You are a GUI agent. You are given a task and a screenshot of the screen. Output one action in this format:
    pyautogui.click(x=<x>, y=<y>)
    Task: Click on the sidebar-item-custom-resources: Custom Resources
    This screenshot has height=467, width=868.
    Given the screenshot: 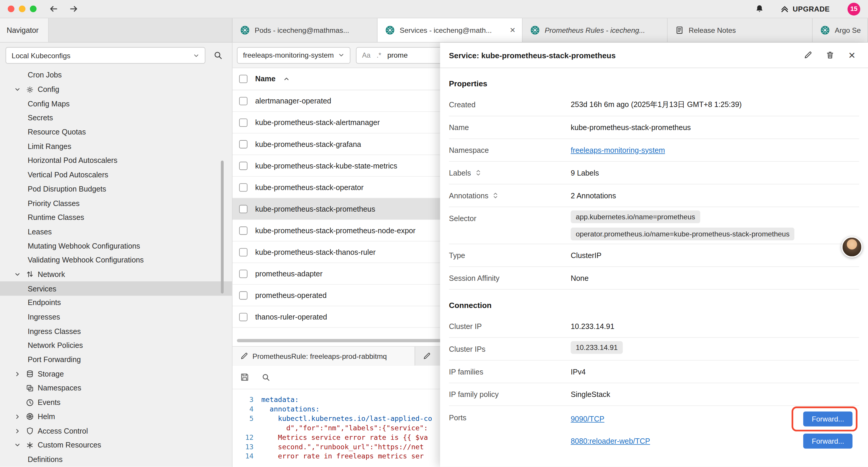 What is the action you would take?
    pyautogui.click(x=116, y=445)
    